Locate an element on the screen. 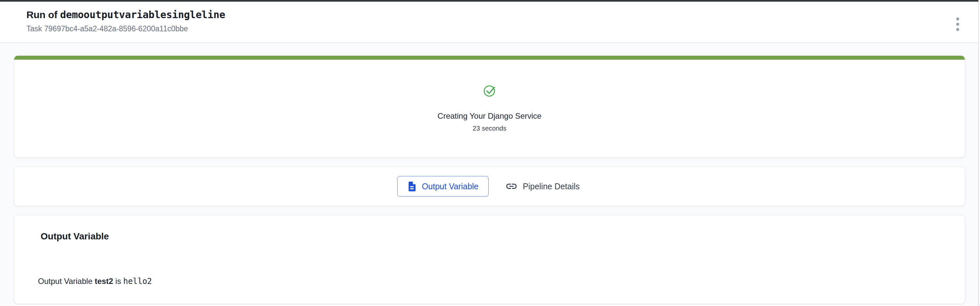 The height and width of the screenshot is (306, 980). kebab-menu-icon is located at coordinates (958, 24).